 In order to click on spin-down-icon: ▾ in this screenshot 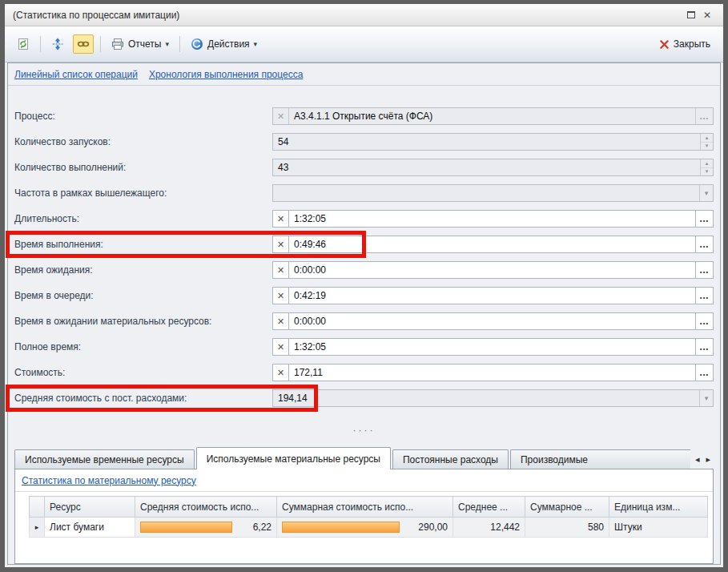, I will do `click(706, 172)`.